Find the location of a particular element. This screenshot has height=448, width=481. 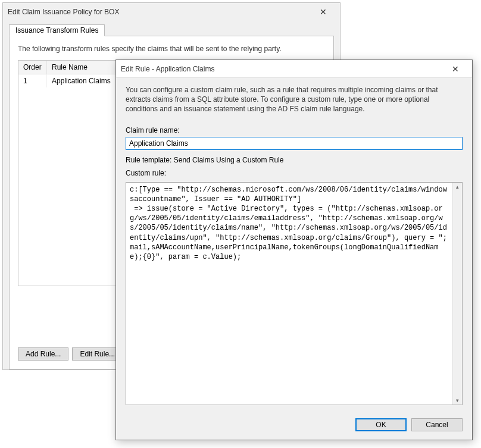

claim-rule-name-label: Claim rule name: is located at coordinates (294, 130).